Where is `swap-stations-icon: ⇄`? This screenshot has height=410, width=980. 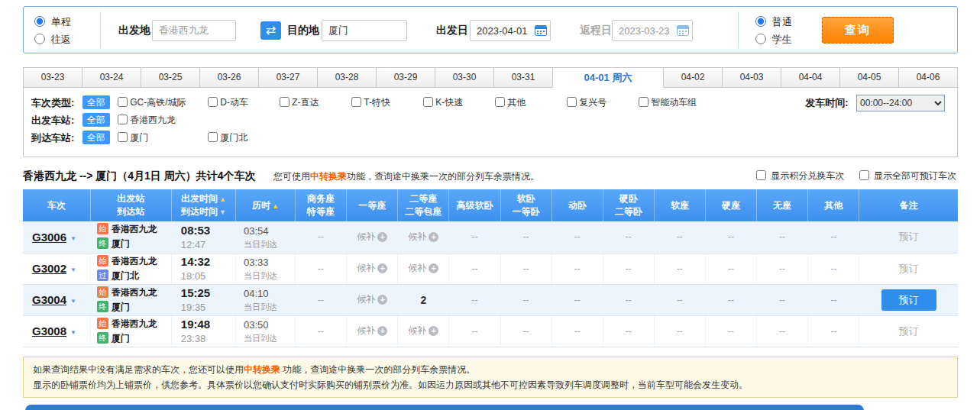 swap-stations-icon: ⇄ is located at coordinates (270, 31).